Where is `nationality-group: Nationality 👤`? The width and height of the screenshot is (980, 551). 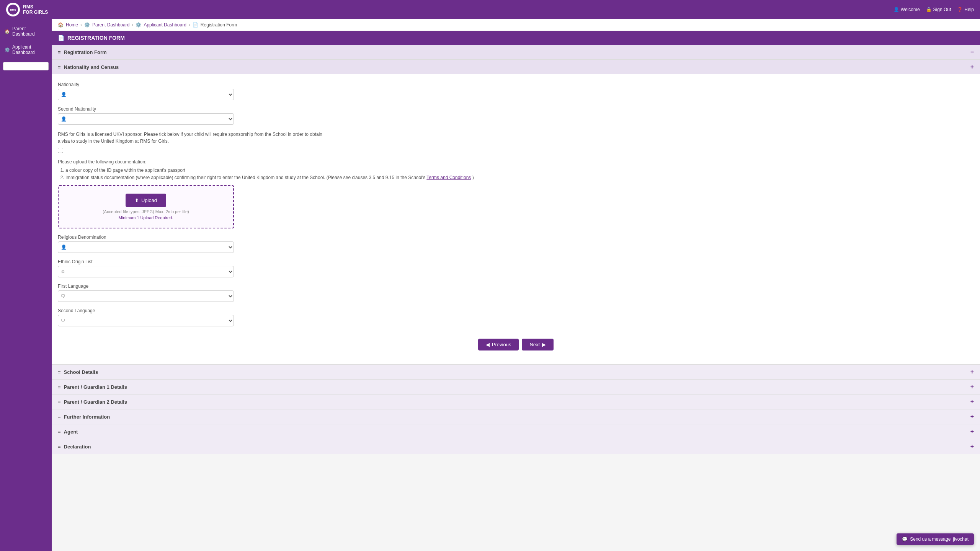
nationality-group: Nationality 👤 is located at coordinates (516, 91).